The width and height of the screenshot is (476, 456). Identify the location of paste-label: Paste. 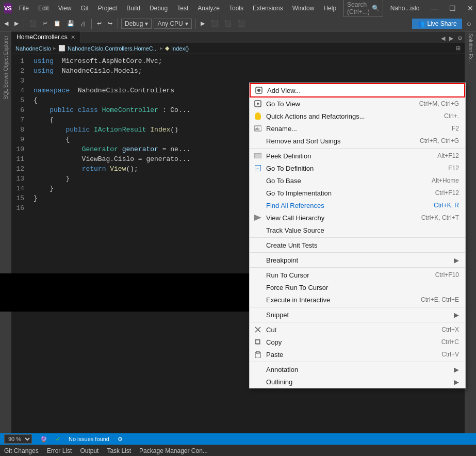
(352, 355).